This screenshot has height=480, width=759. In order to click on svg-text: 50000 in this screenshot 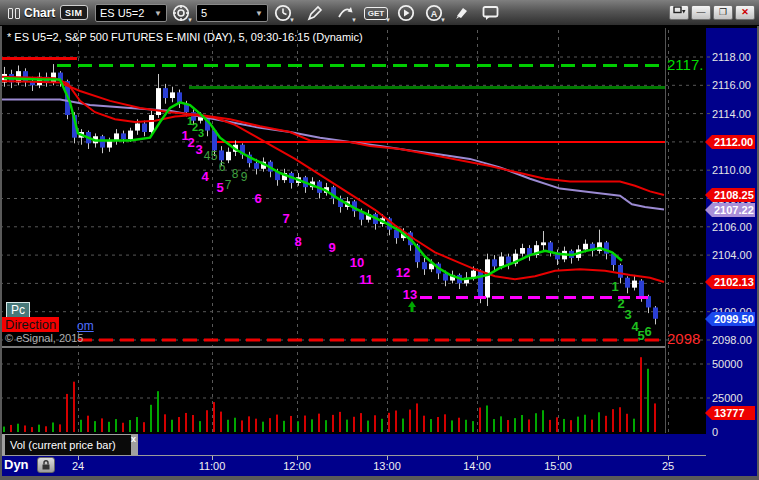, I will do `click(728, 364)`.